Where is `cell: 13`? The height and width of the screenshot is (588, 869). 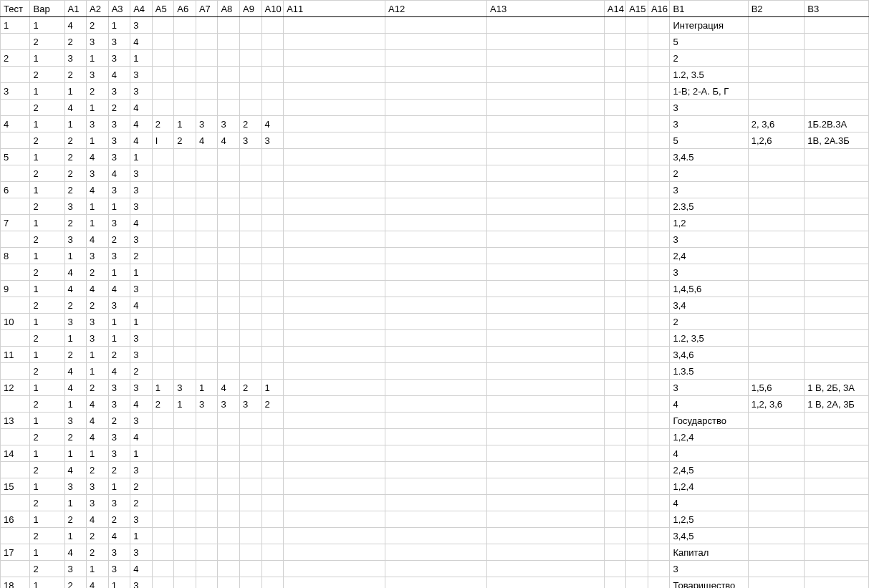
cell: 13 is located at coordinates (16, 421).